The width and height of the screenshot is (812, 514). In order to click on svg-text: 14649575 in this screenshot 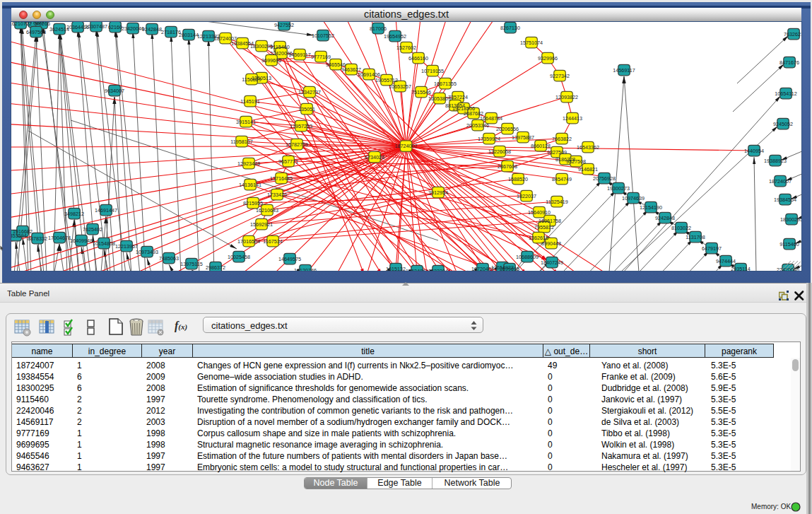, I will do `click(290, 259)`.